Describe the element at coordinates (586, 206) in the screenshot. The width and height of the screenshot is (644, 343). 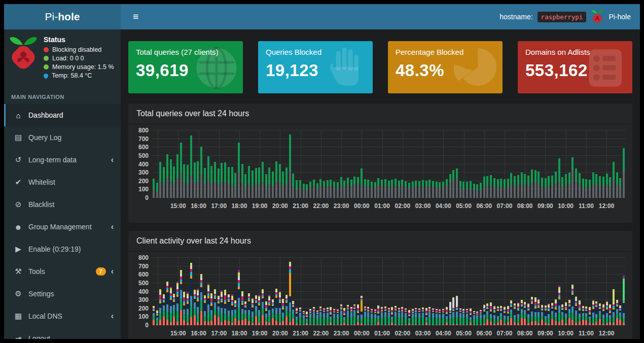
I see `x-tick-label: 11:00` at that location.